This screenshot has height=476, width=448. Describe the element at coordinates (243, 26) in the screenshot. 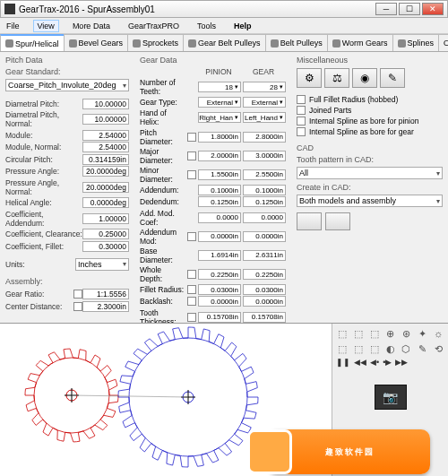

I see `menu-help: Help` at that location.